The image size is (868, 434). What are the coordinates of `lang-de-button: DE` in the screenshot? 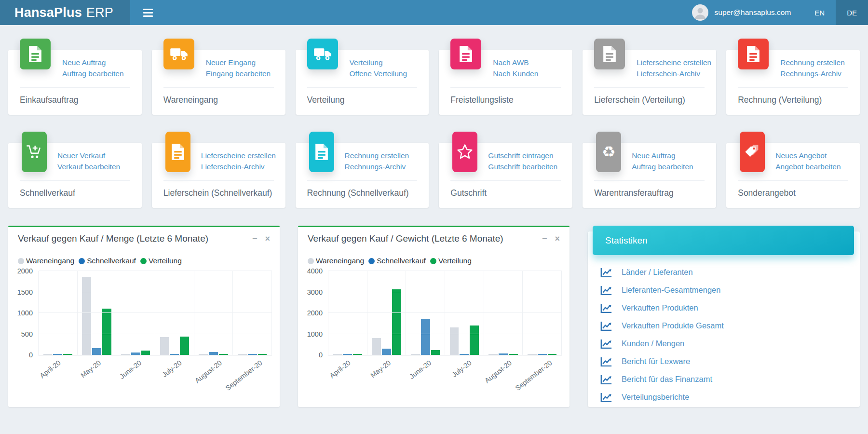 It's located at (852, 13).